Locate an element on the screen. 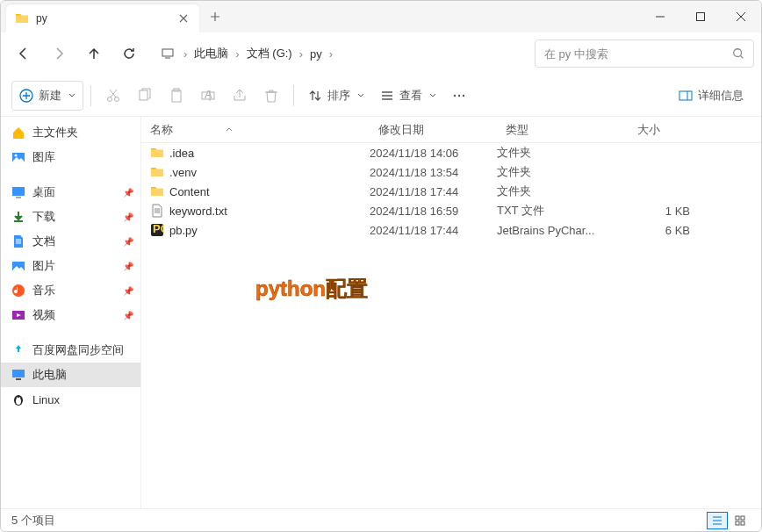 The width and height of the screenshot is (762, 532). sort-button: 排序 is located at coordinates (336, 96).